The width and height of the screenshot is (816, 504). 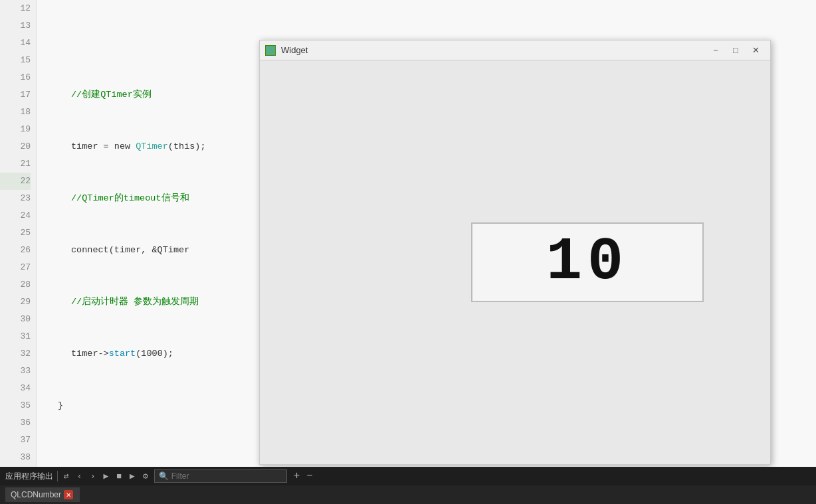 I want to click on tab-close-button: ✕, so click(x=68, y=495).